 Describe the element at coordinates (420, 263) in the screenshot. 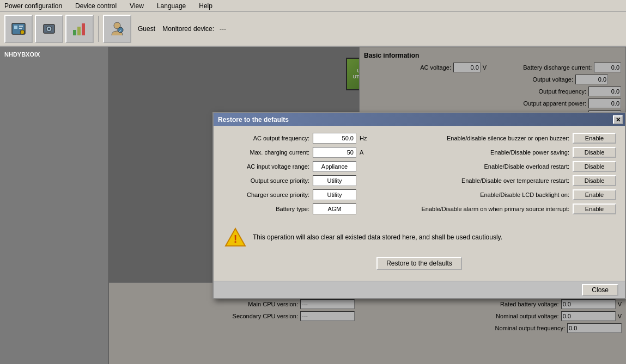

I see `restore-defaults-button: Restore to the defaults` at that location.